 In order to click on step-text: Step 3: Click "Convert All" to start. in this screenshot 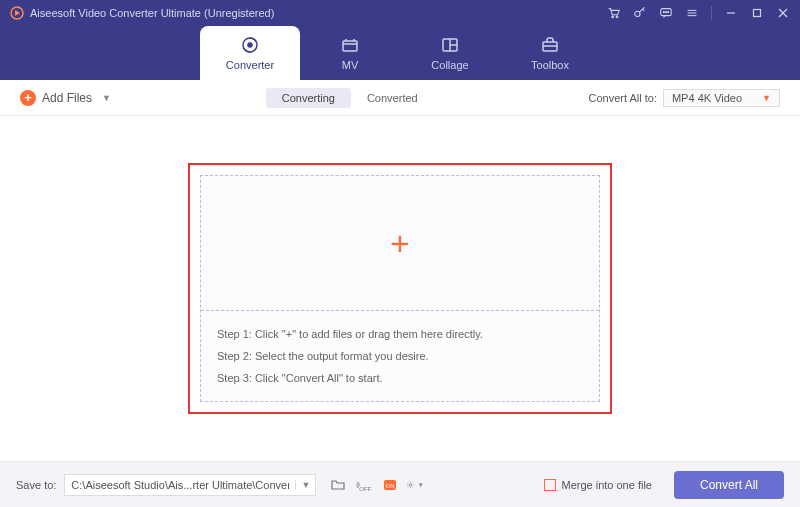, I will do `click(400, 378)`.